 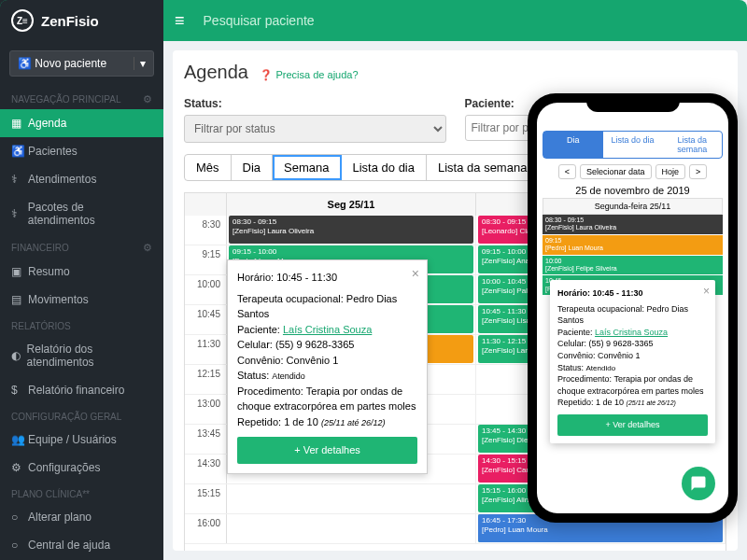 What do you see at coordinates (20, 545) in the screenshot?
I see `help-icon: ○` at bounding box center [20, 545].